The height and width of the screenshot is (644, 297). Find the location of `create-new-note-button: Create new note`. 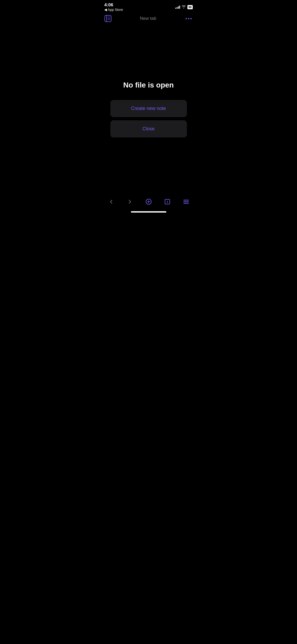

create-new-note-button: Create new note is located at coordinates (149, 108).